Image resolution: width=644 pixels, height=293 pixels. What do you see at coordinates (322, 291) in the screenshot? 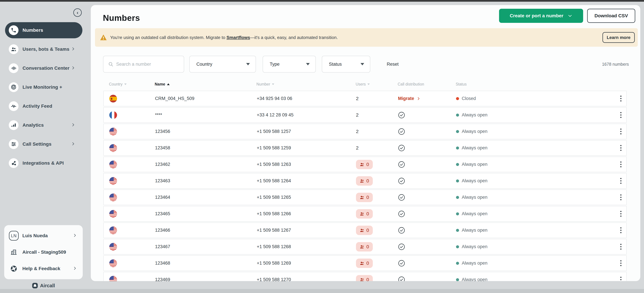
I see `window-bottom-edge` at bounding box center [322, 291].